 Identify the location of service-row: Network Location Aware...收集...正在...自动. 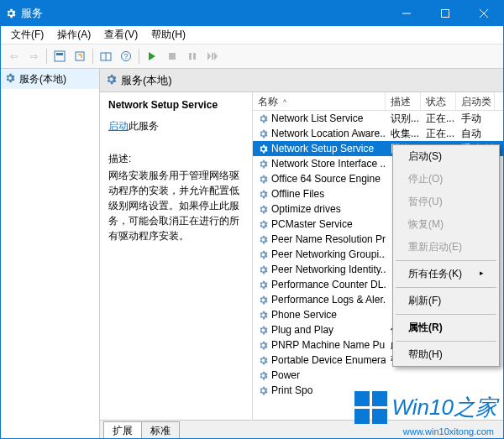
(378, 133).